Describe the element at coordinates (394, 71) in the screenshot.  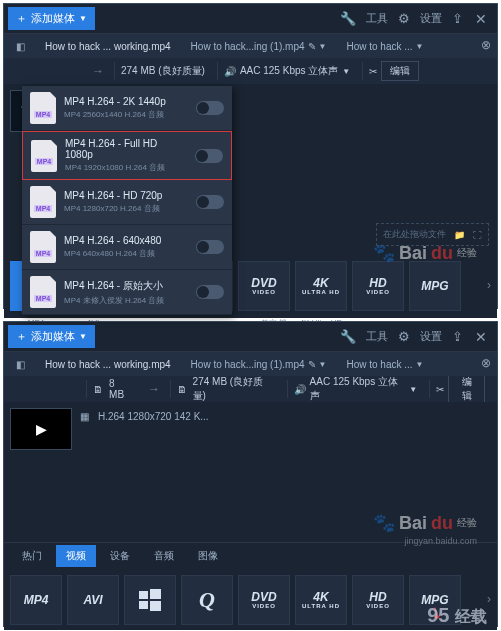
I see `edit-segment: ✂ 编辑` at that location.